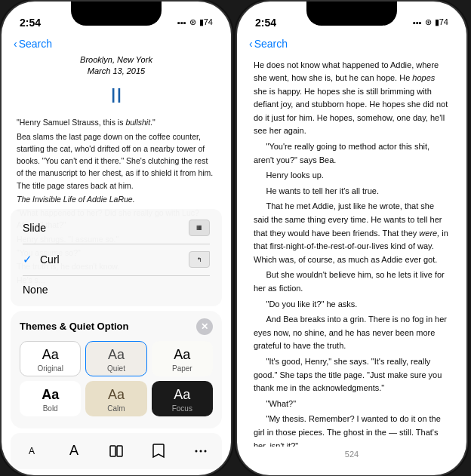 This screenshot has width=471, height=476. Describe the element at coordinates (116, 60) in the screenshot. I see `book-location-line1: Brooklyn, New York` at that location.